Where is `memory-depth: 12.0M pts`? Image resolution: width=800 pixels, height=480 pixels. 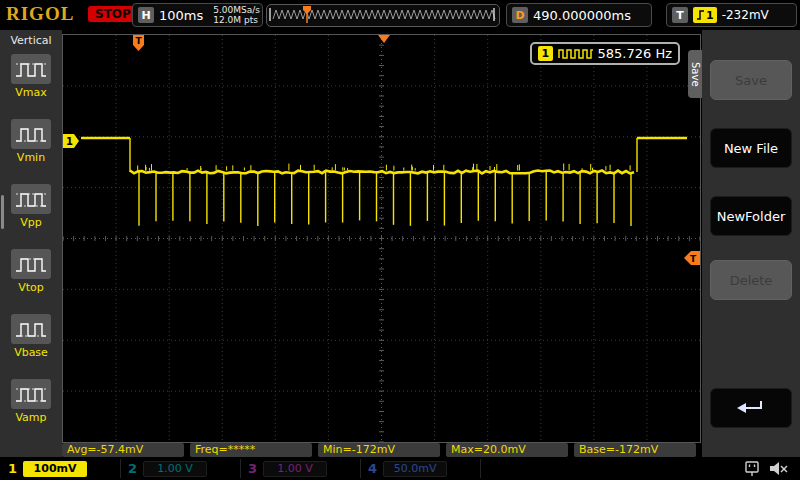
memory-depth: 12.0M pts is located at coordinates (236, 20).